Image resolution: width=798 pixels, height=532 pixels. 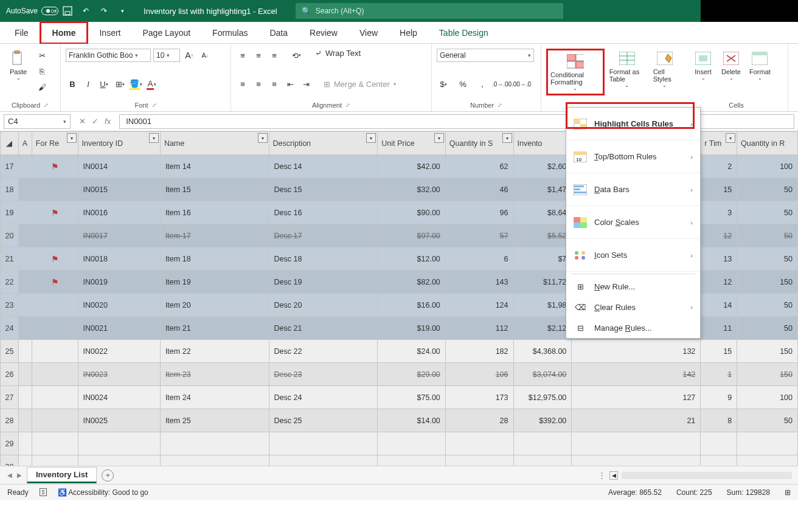 What do you see at coordinates (500, 105) in the screenshot?
I see `dialog-launcher-icon: ⤢` at bounding box center [500, 105].